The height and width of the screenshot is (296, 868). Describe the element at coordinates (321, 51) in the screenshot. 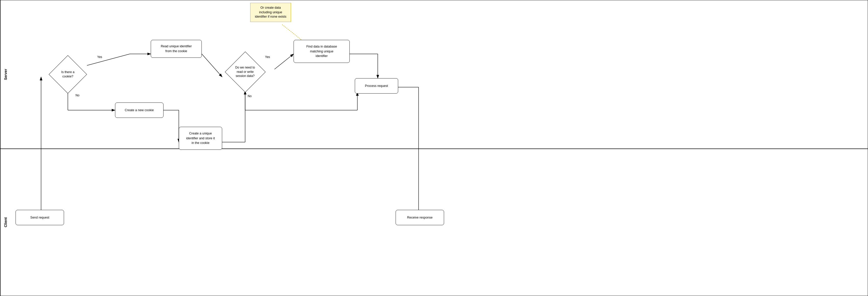

I see `find-data-node: Find data in databasematching uniqueiden…` at that location.